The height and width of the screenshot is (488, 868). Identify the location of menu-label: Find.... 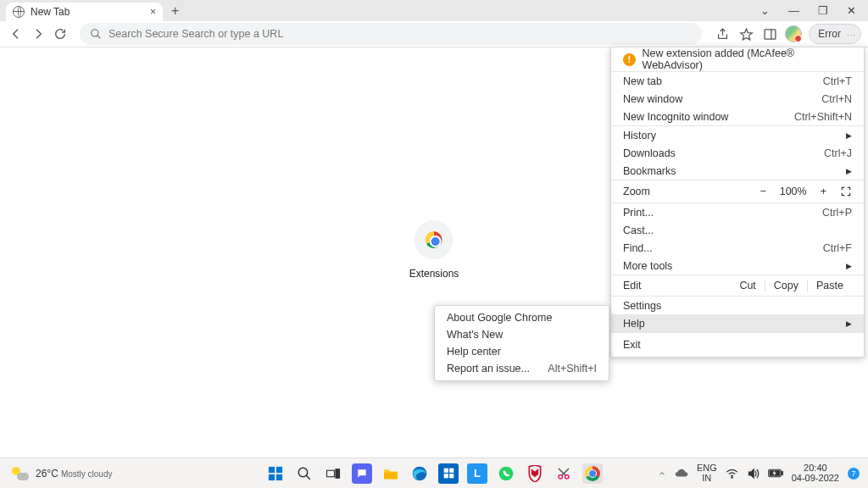
(637, 248).